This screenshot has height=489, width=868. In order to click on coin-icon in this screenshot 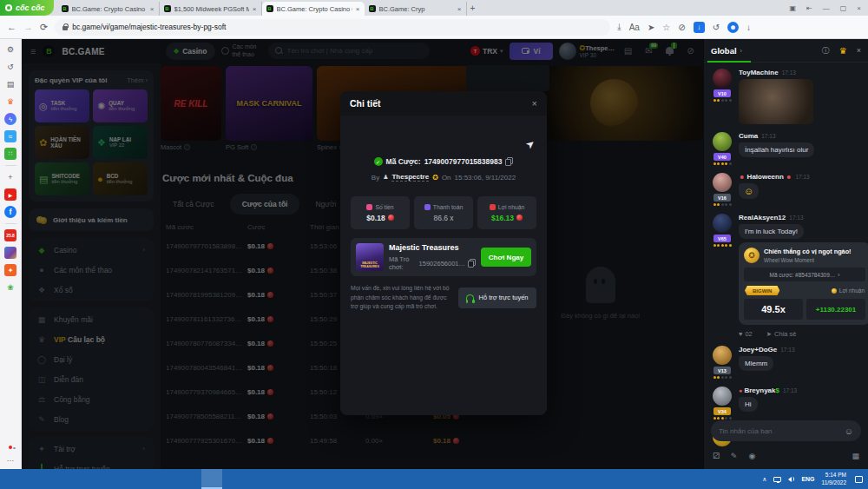, I will do `click(834, 291)`.